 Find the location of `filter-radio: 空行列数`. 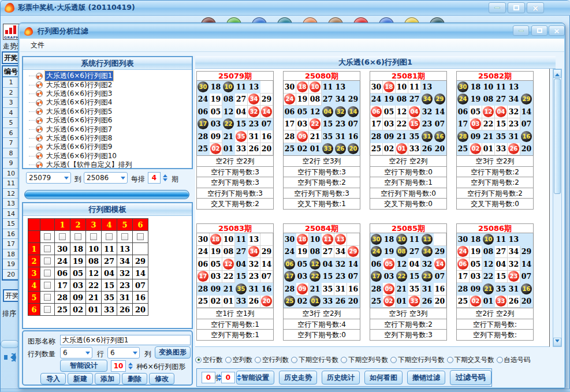

filter-radio: 空行列数 is located at coordinates (271, 360).